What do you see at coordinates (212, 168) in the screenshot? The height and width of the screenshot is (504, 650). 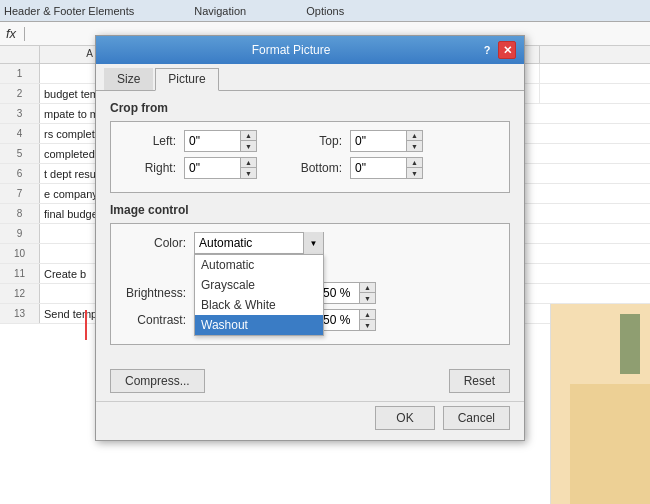 I see `crop-right-field` at bounding box center [212, 168].